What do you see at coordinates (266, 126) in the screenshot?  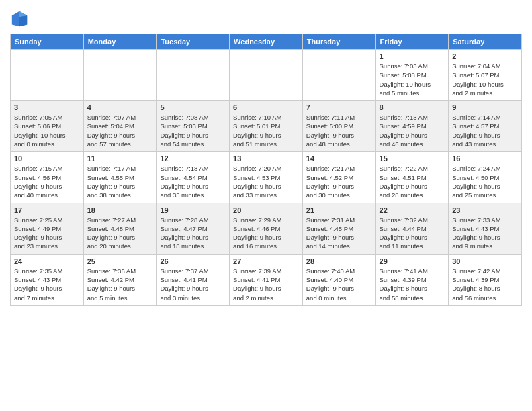 I see `week-row-2: 3Sunrise: 7:05 AM Sunset: 5:06 PM Daylig…` at bounding box center [266, 126].